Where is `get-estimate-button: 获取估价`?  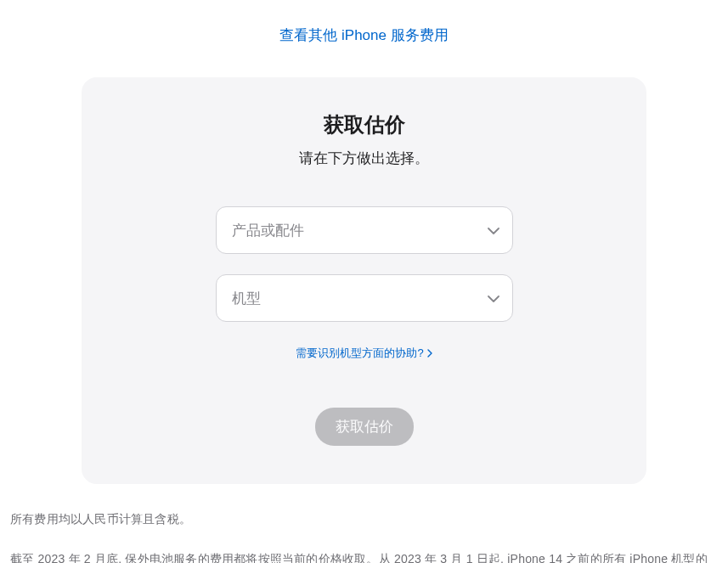
get-estimate-button: 获取估价 is located at coordinates (364, 426).